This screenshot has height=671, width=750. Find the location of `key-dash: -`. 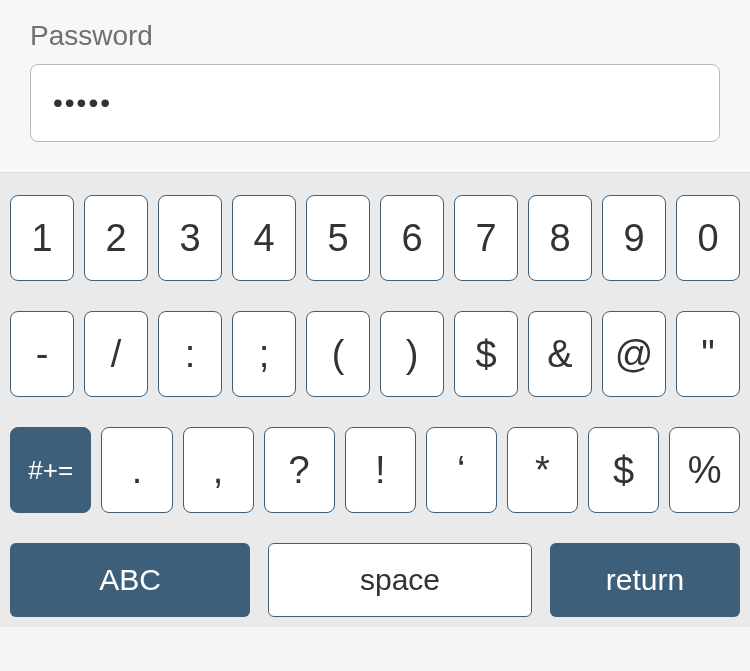

key-dash: - is located at coordinates (42, 354).